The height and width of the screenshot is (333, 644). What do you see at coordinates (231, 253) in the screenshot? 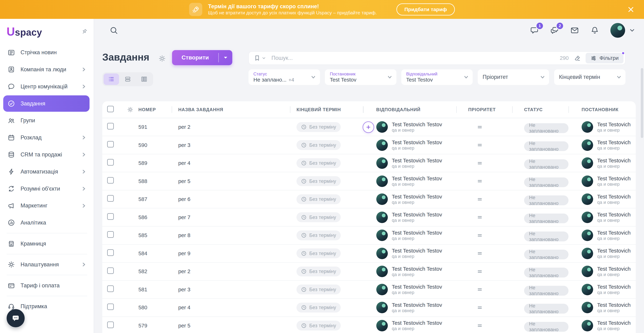
I see `task-name: per 9` at bounding box center [231, 253].